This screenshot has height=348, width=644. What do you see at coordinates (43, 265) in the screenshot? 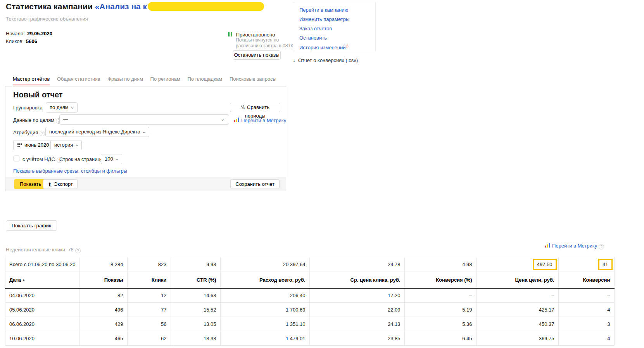
I see `total-label: Всего с 01.06.20 по 30.06.20` at bounding box center [43, 265].